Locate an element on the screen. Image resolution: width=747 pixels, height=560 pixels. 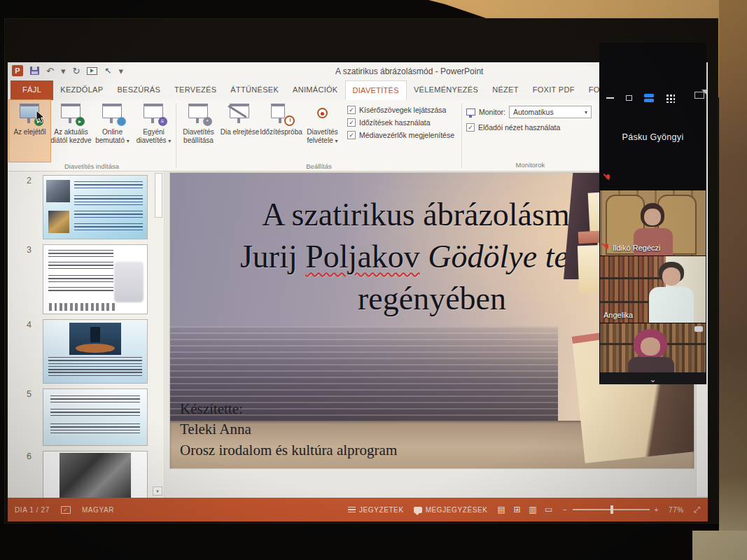
ribbon-separator is located at coordinates (176, 136).